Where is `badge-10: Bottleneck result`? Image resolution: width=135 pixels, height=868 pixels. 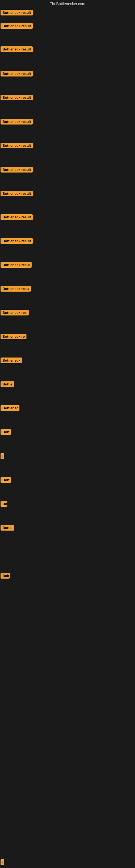 badge-10: Bottleneck result is located at coordinates (17, 241).